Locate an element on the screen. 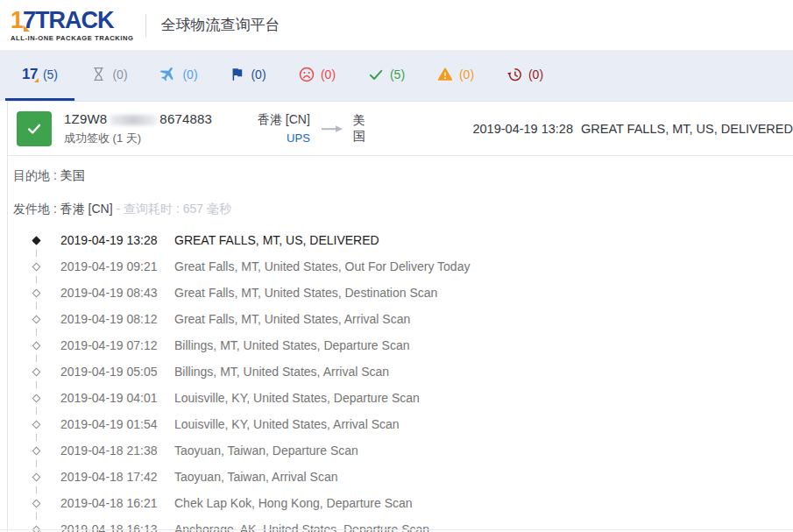 Image resolution: width=793 pixels, height=532 pixels. timeline-row: 2019-04-18 16:21 Chek Lap Kok, Hong Kong… is located at coordinates (403, 503).